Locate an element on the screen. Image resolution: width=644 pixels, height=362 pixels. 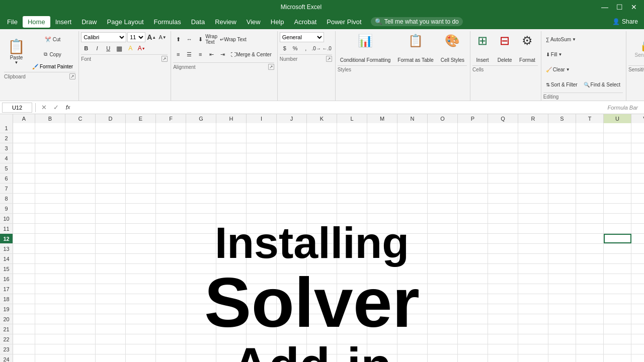
cell-G22 is located at coordinates (201, 339).